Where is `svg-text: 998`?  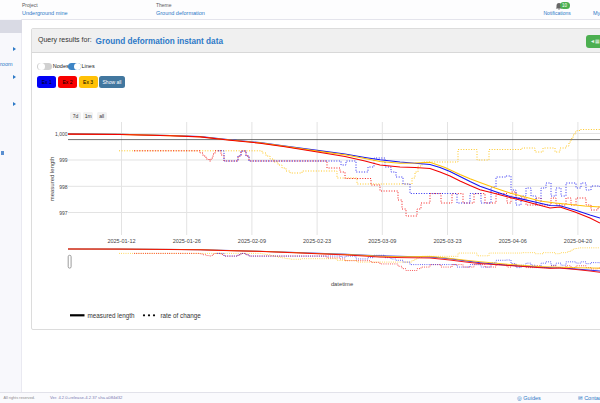 svg-text: 998 is located at coordinates (64, 187).